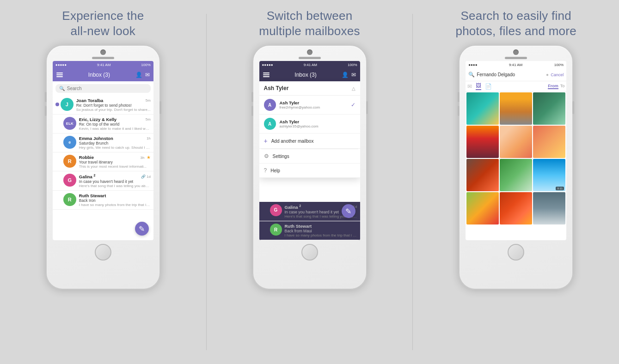 This screenshot has height=364, width=619. I want to click on phone-1: ●●●●● 9:41 AM 100% Inbox (3) 👤 ✉ 🔍, so click(103, 167).